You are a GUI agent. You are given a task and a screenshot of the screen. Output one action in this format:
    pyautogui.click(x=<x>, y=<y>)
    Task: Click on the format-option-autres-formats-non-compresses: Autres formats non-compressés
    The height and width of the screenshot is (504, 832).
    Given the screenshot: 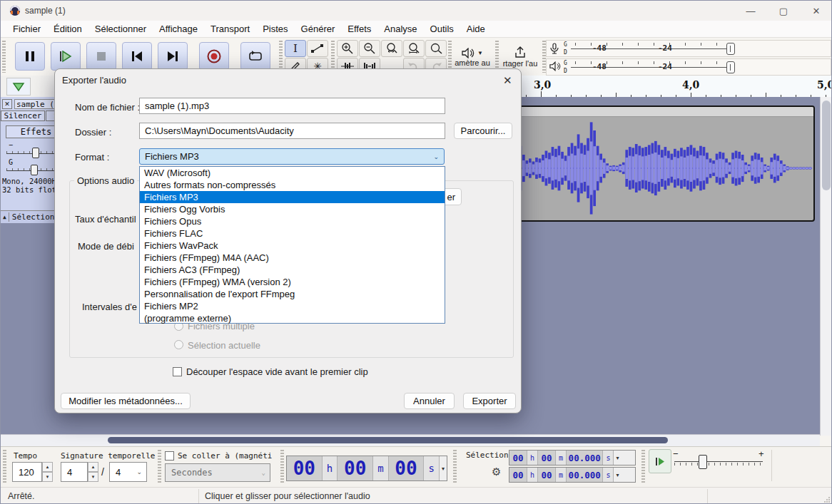 What is the action you would take?
    pyautogui.click(x=293, y=185)
    